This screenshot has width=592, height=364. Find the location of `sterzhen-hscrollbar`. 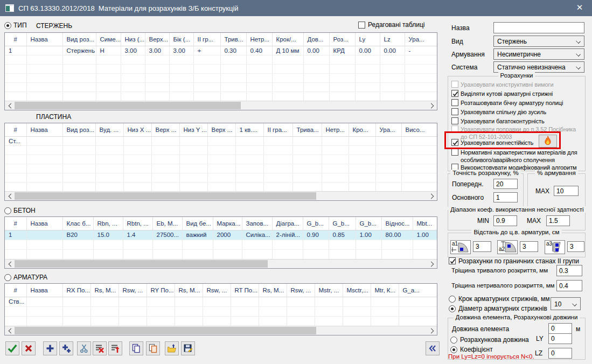

sterzhen-hscrollbar is located at coordinates (221, 106).